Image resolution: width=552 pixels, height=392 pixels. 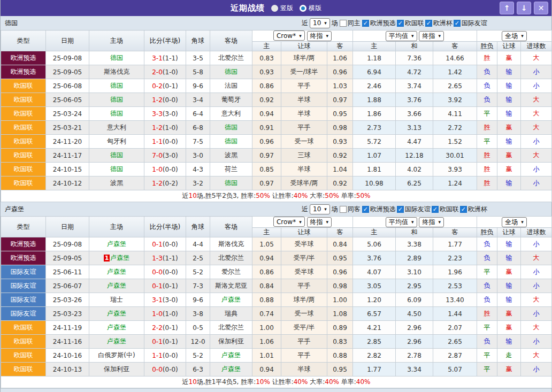 I want to click on home-team: 德国, so click(x=117, y=100).